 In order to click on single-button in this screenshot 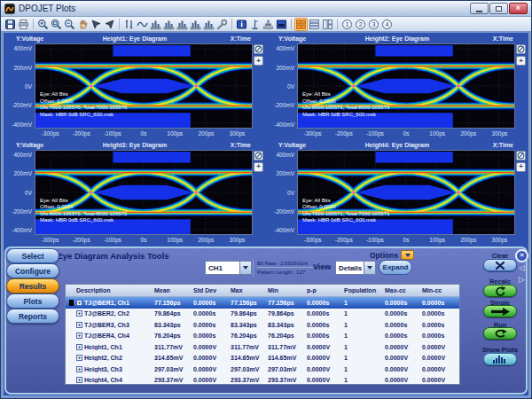, I will do `click(500, 311)`.